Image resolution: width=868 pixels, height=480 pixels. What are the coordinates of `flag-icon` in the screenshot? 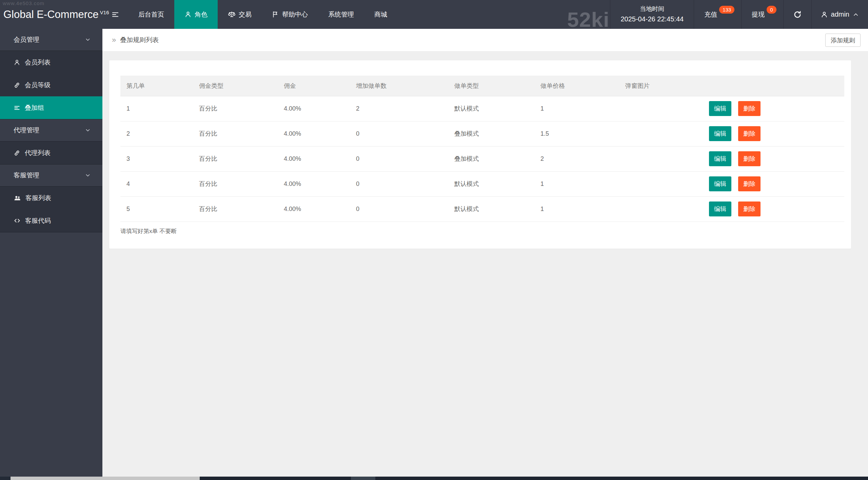 It's located at (275, 14).